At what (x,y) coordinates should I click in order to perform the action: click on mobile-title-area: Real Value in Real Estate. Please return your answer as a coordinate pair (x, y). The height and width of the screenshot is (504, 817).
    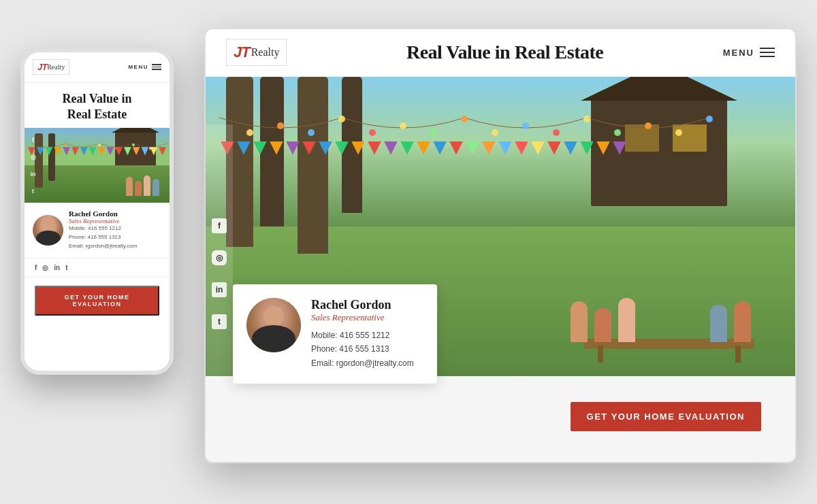
    Looking at the image, I should click on (97, 106).